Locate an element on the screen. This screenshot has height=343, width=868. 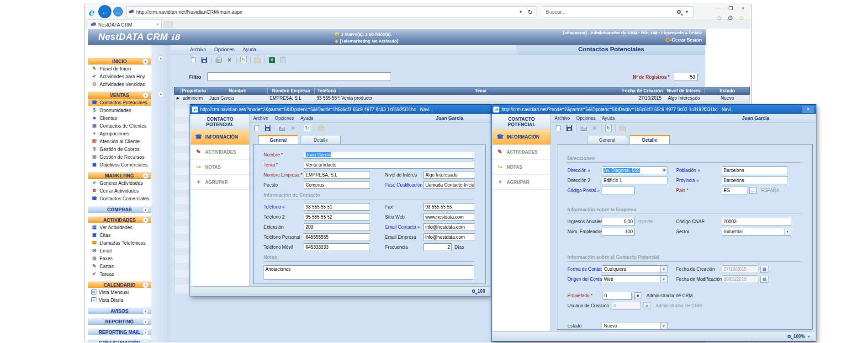
fase-input: Llamada Contacto Inicial is located at coordinates (450, 185).